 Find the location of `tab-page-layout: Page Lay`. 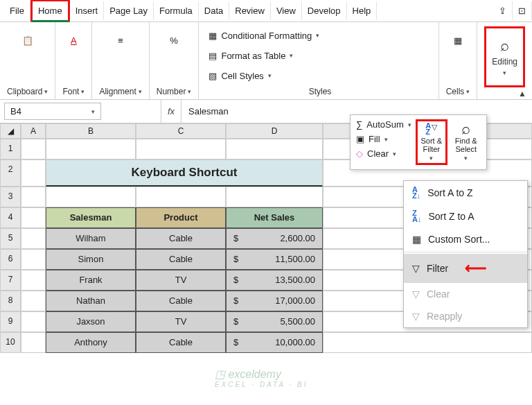

tab-page-layout: Page Lay is located at coordinates (129, 11).